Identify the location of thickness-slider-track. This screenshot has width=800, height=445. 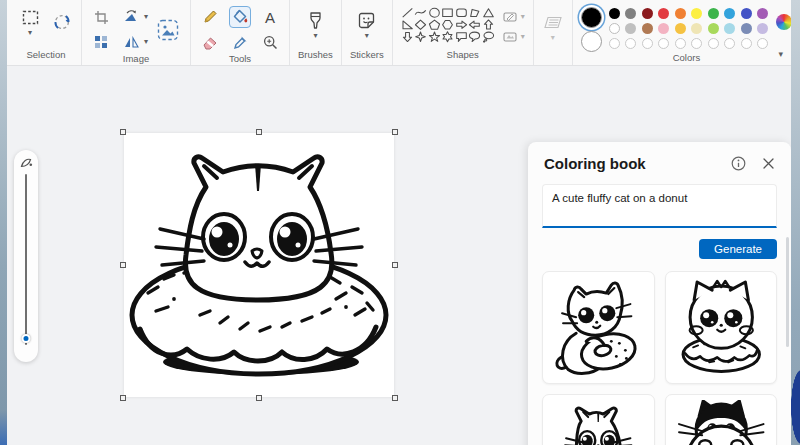
(26, 260).